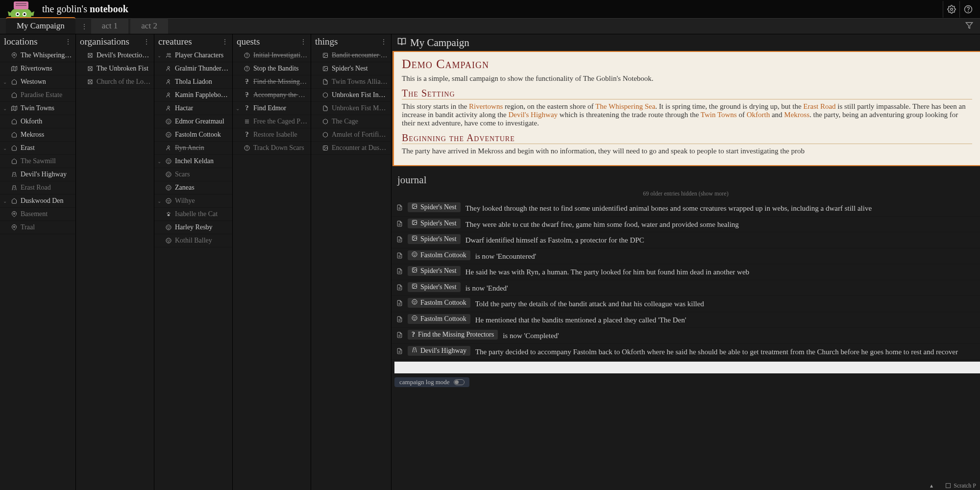 The height and width of the screenshot is (490, 980). What do you see at coordinates (38, 201) in the screenshot?
I see `tree-item: ⌄Duskwood Den` at bounding box center [38, 201].